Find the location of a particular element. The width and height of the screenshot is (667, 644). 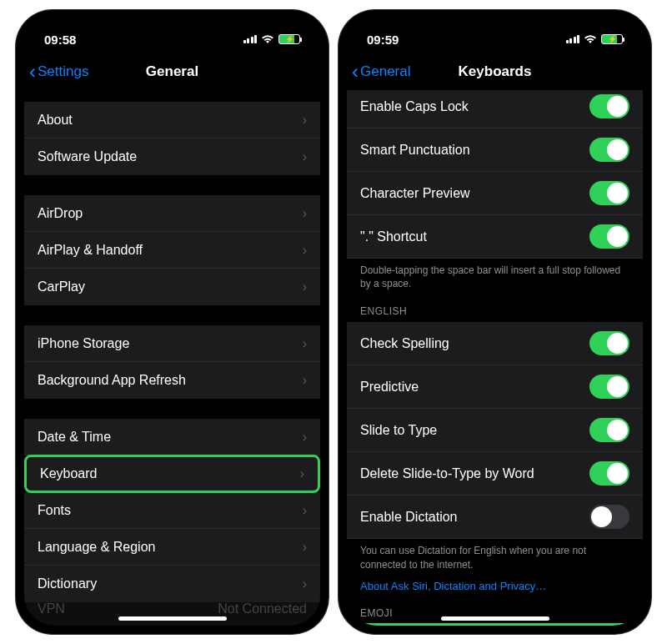

settings-group: AirDrop› AirPlay & Handoff› CarPlay› is located at coordinates (172, 250).